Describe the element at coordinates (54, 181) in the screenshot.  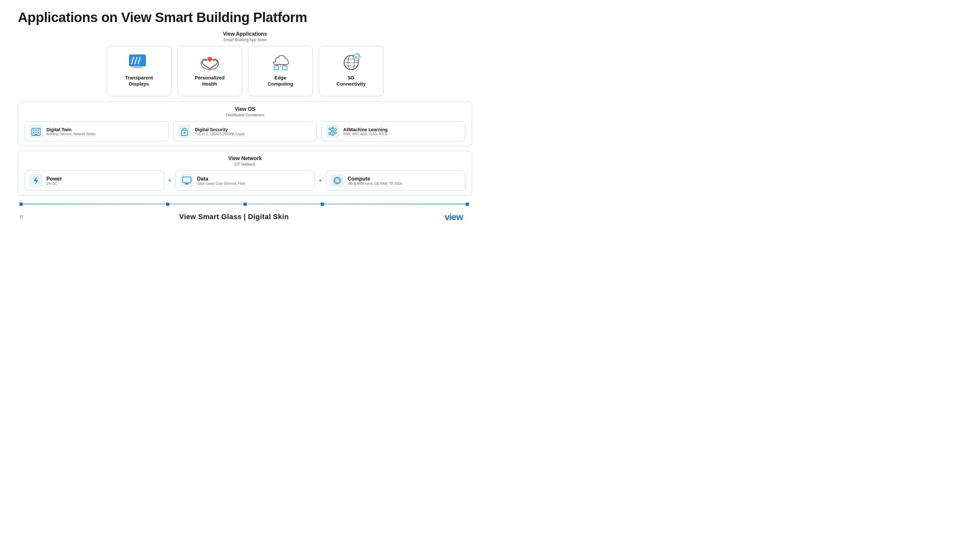
I see `power-text: Power 24v DC` at that location.